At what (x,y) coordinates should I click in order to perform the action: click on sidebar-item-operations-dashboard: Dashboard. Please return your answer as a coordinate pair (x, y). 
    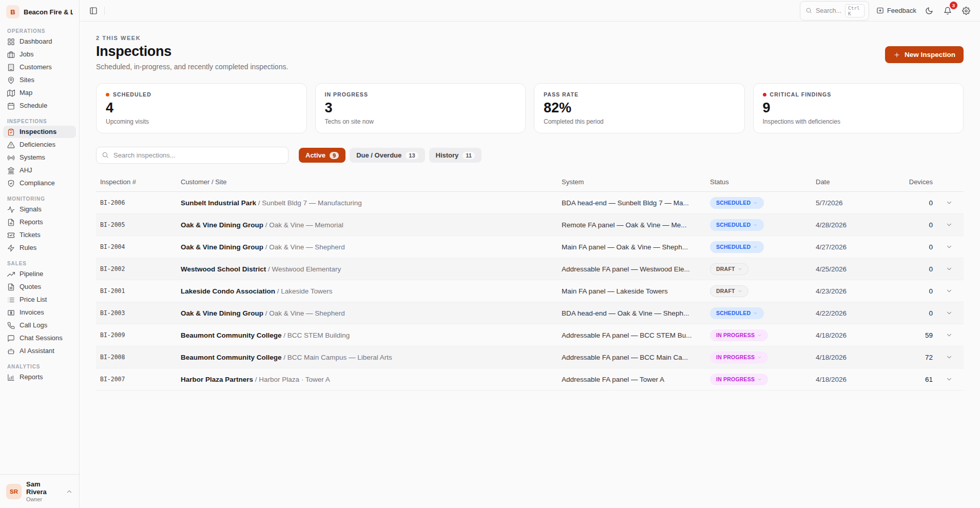
    Looking at the image, I should click on (40, 42).